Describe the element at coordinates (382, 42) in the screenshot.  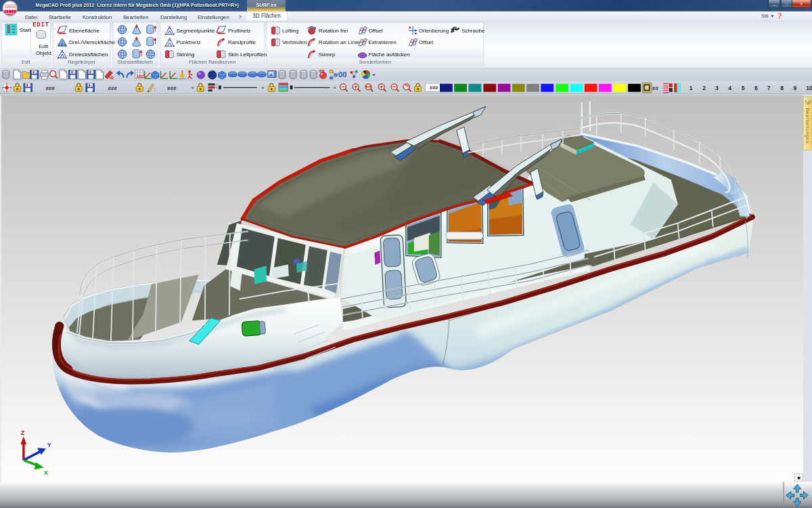
I see `svg-text: Extrahieren` at that location.